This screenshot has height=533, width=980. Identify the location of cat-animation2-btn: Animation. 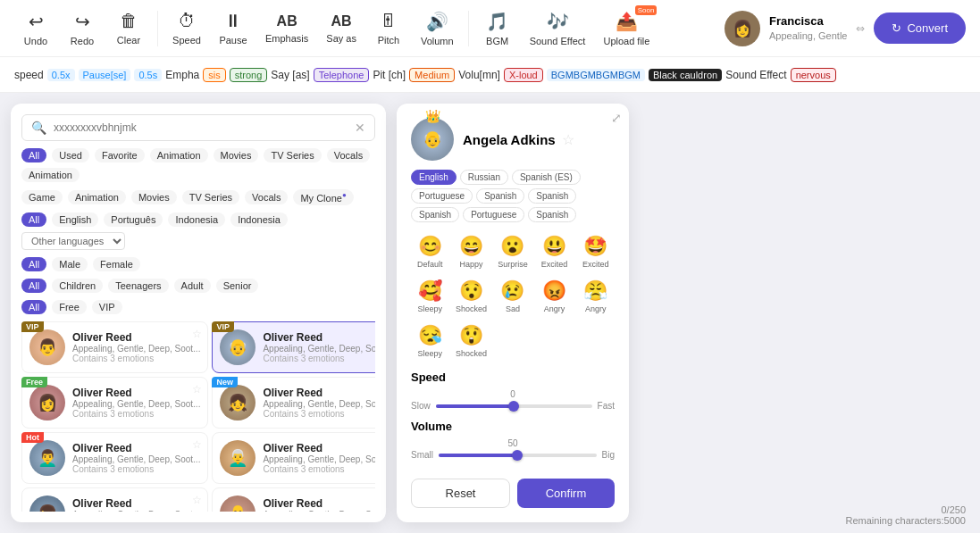
(50, 175).